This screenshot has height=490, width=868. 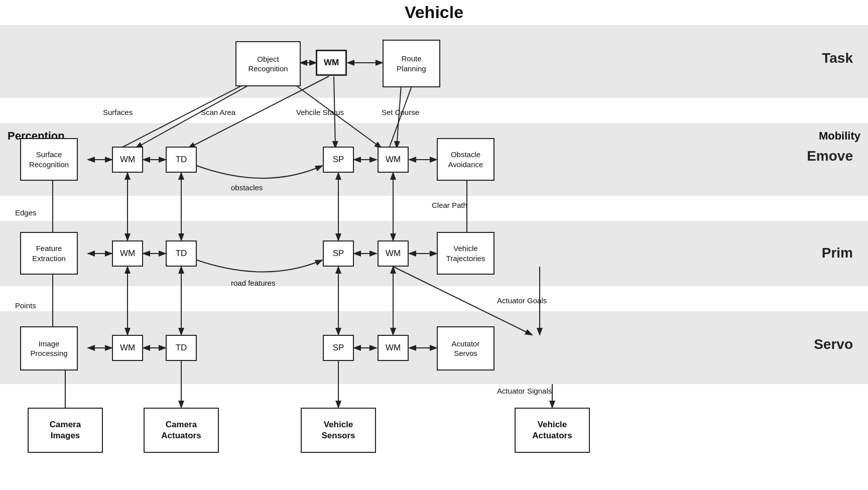 What do you see at coordinates (117, 112) in the screenshot?
I see `label-surfaces: Surfaces` at bounding box center [117, 112].